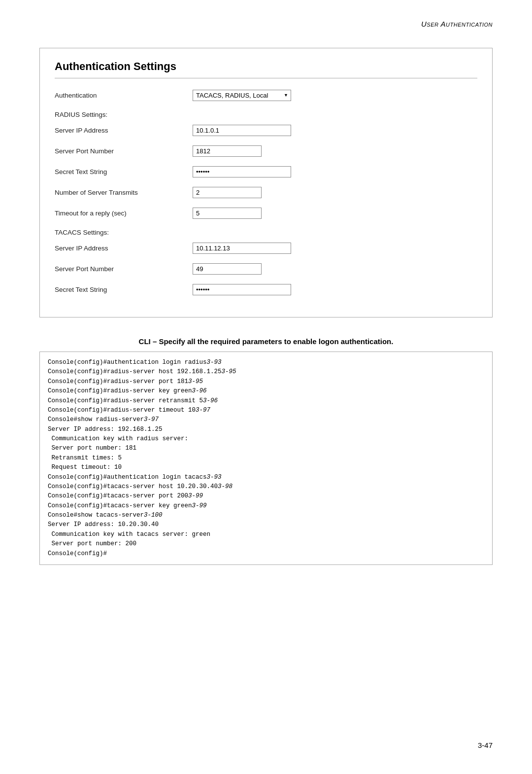  What do you see at coordinates (200, 391) in the screenshot?
I see `cli-ref-4: 3-96` at bounding box center [200, 391].